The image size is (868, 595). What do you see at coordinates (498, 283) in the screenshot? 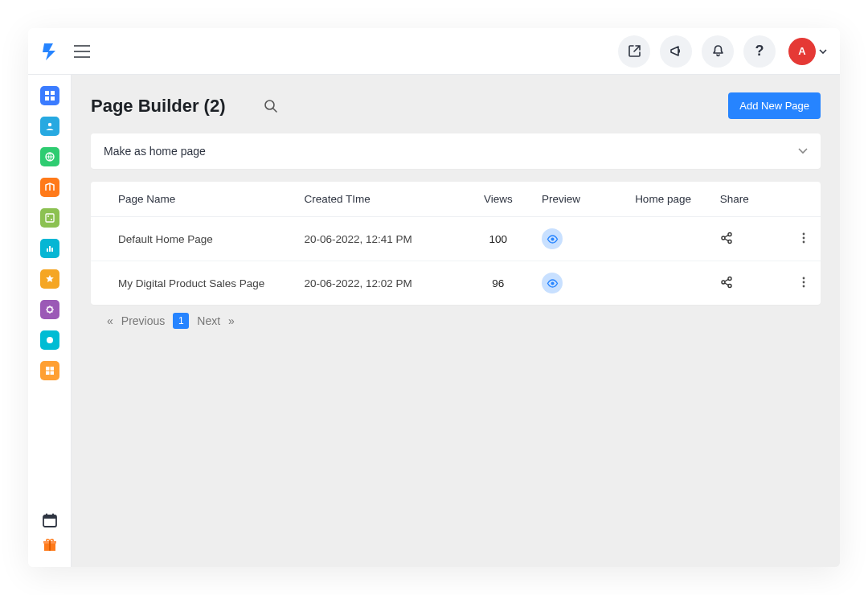
I see `cell-views: 96` at bounding box center [498, 283].